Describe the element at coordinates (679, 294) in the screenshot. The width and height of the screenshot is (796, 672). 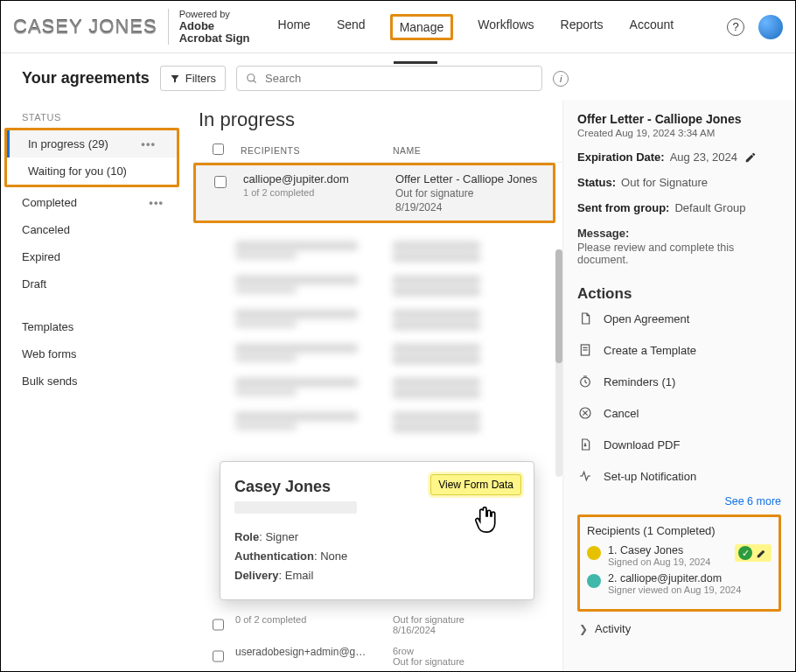
I see `actions-heading: Actions` at that location.